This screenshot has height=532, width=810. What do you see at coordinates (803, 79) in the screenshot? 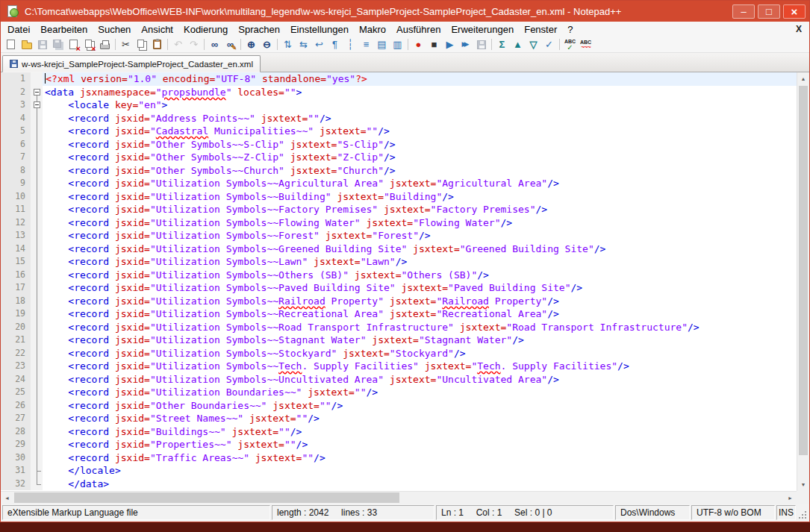
I see `scroll-up-arrow: ▲` at bounding box center [803, 79].